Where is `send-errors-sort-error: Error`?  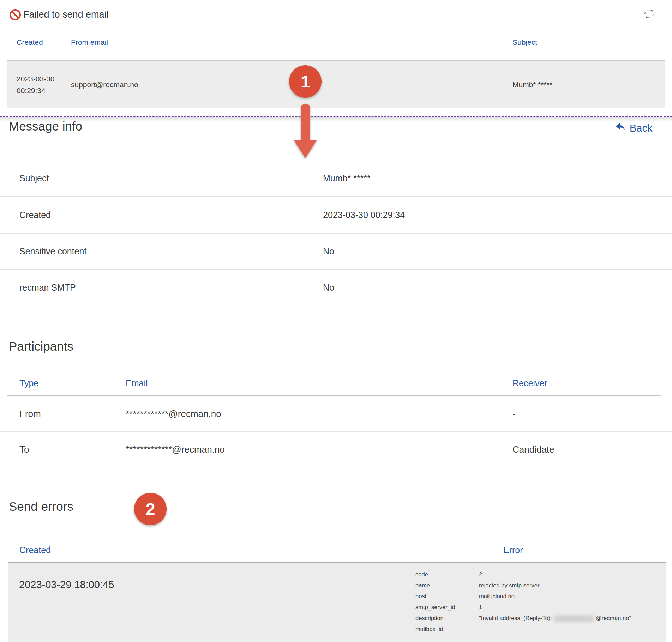
send-errors-sort-error: Error is located at coordinates (588, 550).